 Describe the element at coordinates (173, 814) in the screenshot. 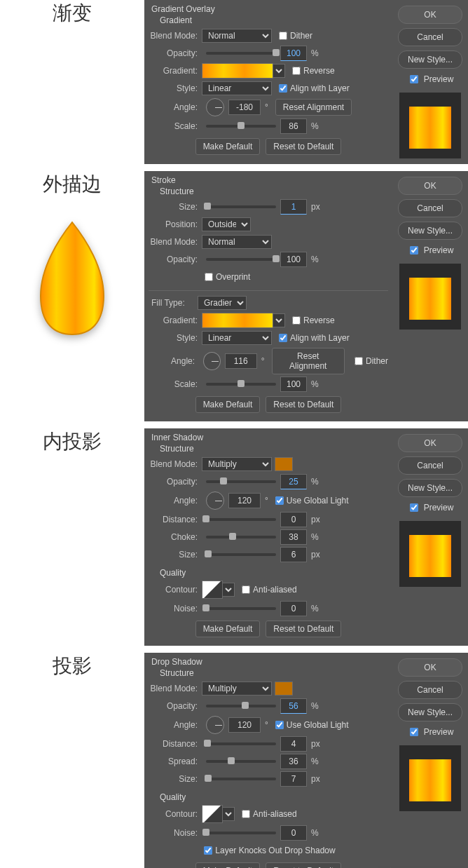

I see `label-contour: Contour:` at that location.